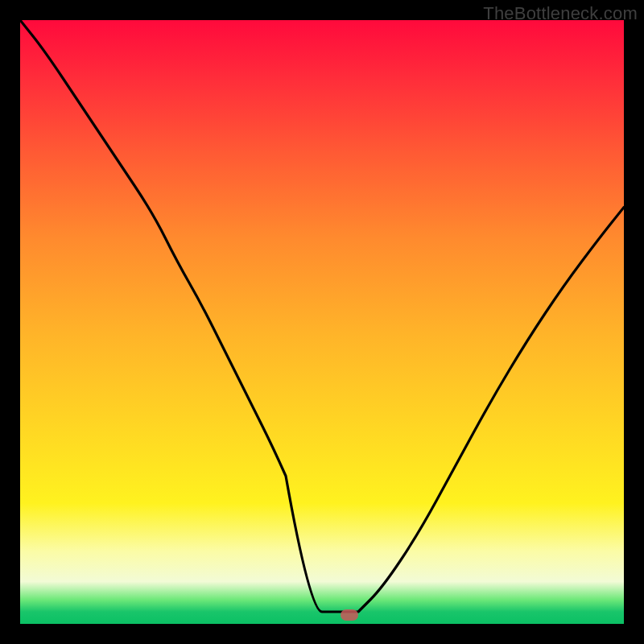 The width and height of the screenshot is (644, 644). What do you see at coordinates (349, 615) in the screenshot?
I see `optimal-point-marker` at bounding box center [349, 615].